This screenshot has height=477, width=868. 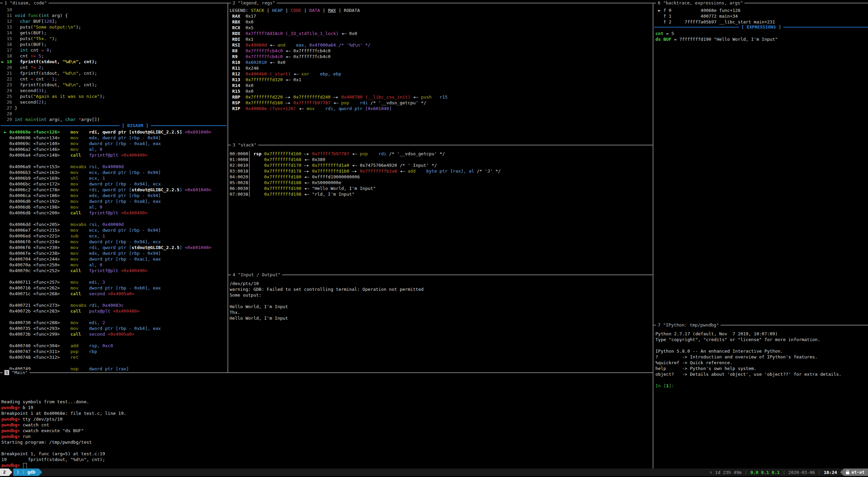 What do you see at coordinates (106, 253) in the screenshot?
I see `terminal-line: 0x4006fe <func+238> mov edx, dword ptr […` at bounding box center [106, 253].